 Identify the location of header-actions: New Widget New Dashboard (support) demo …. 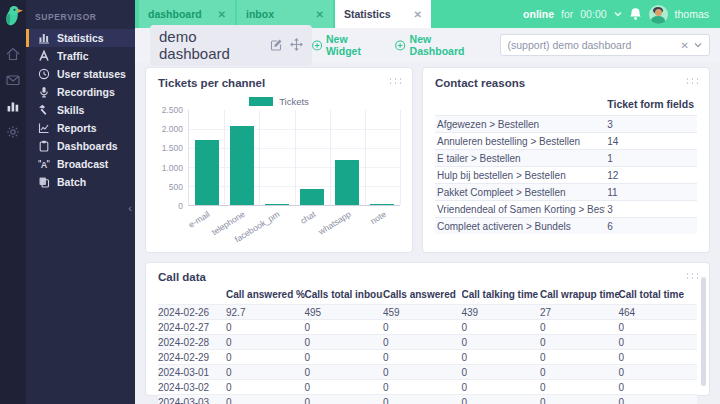
(511, 45).